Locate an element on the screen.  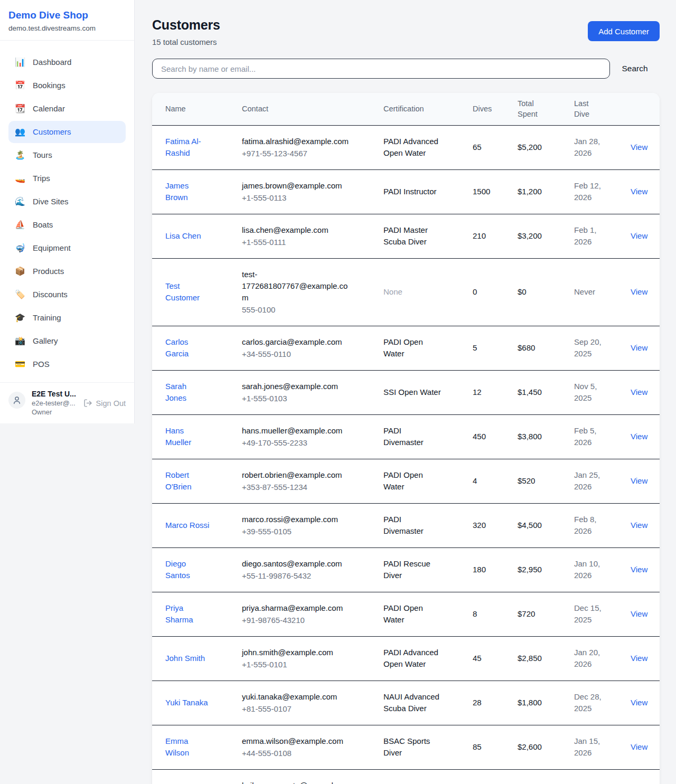
table-row: Hans Muellerhans.mueller@example.com+49-… is located at coordinates (406, 437).